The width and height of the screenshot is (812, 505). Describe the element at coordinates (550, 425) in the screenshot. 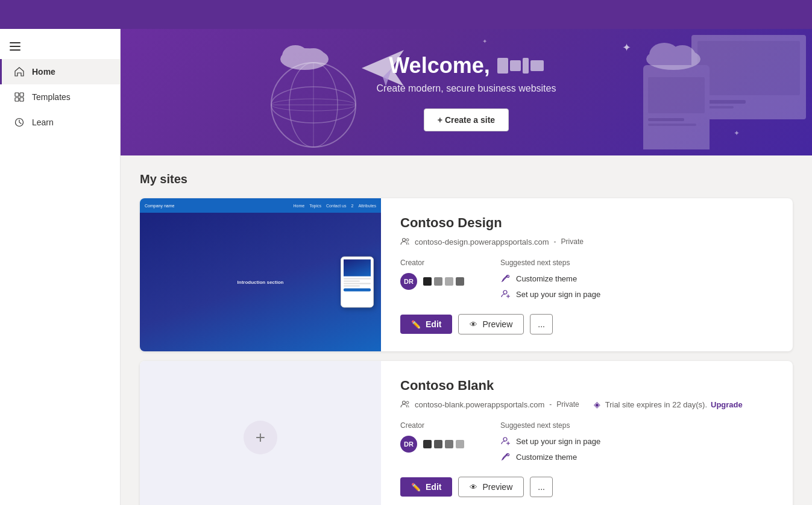

I see `next-steps-label-blank: Suggested next steps` at that location.